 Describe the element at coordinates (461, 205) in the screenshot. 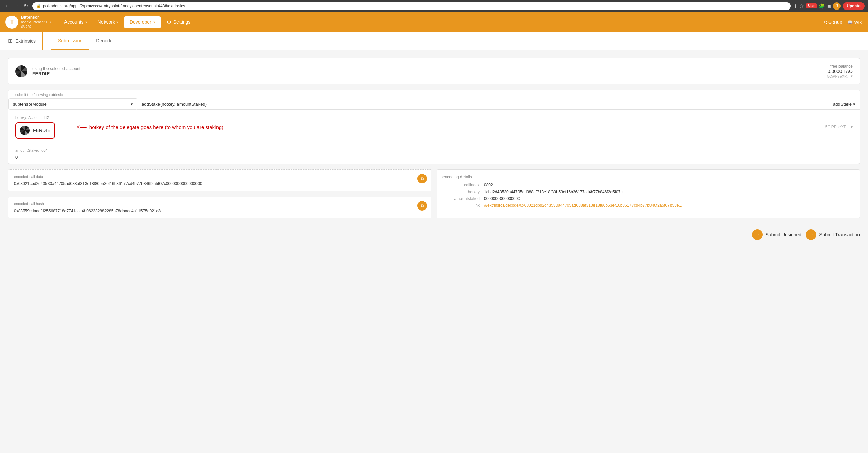

I see `detail-link-label: link` at that location.